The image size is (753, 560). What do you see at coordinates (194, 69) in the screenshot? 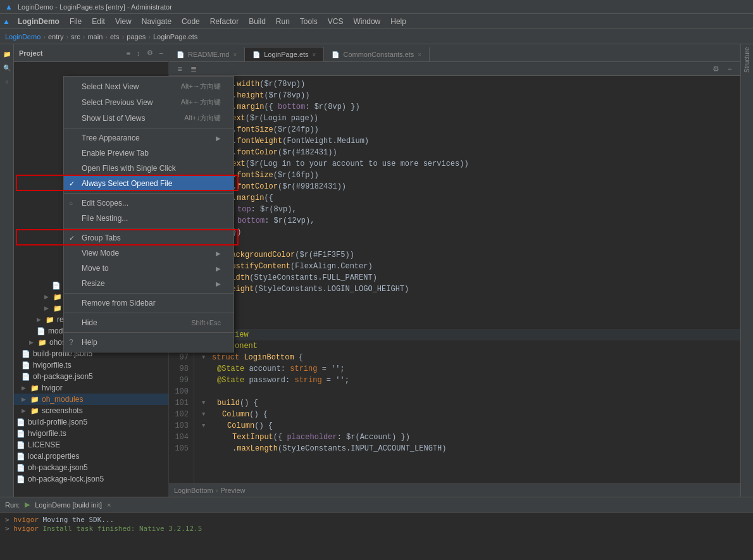
I see `toolbar-unfold-all: ≣` at bounding box center [194, 69].